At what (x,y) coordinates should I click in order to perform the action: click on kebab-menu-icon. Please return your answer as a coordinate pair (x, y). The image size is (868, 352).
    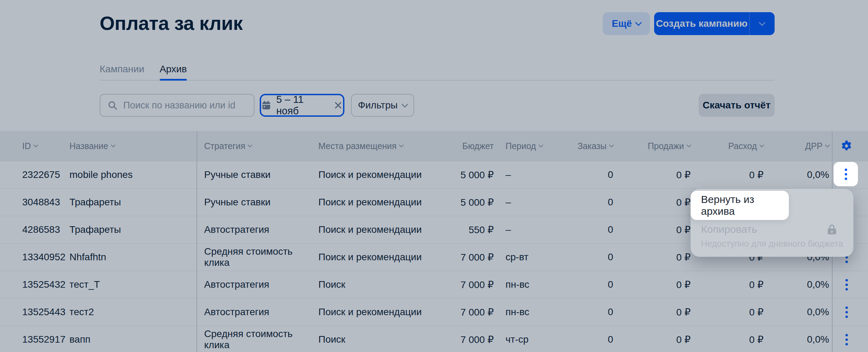
    Looking at the image, I should click on (846, 174).